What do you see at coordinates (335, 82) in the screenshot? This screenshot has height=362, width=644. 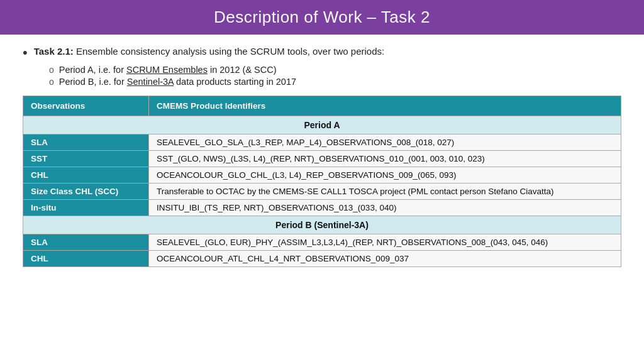 I see `sub-bullet-b: o Period B, i.e. for Sentinel-3A data pr…` at bounding box center [335, 82].